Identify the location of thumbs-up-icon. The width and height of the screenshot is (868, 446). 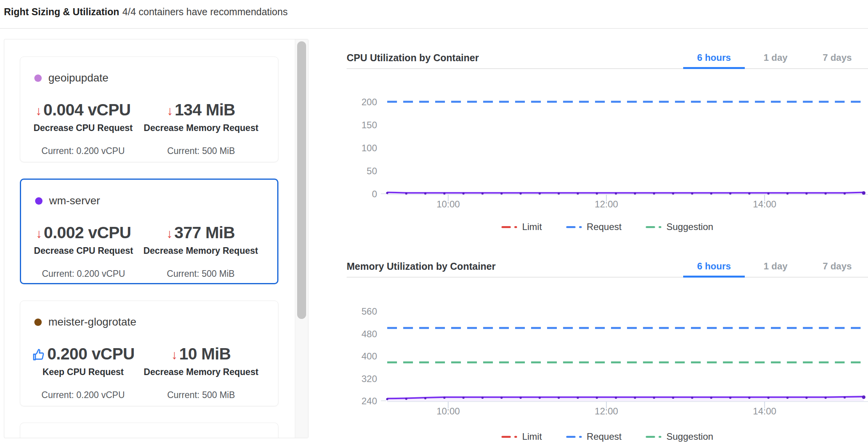
(39, 355).